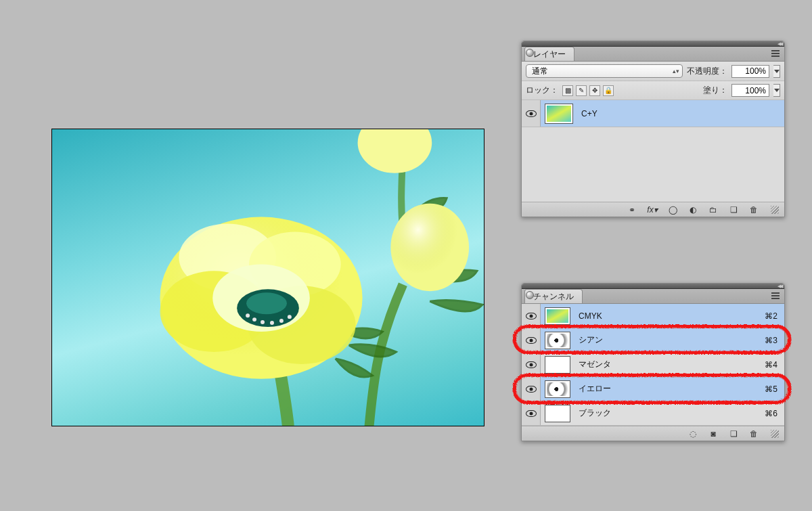 This screenshot has width=812, height=511. What do you see at coordinates (750, 91) in the screenshot?
I see `fill-input: 100%` at bounding box center [750, 91].